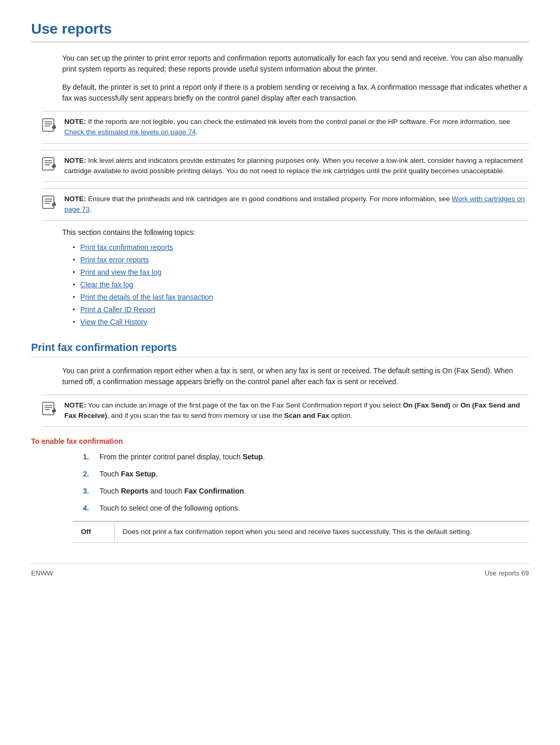 The image size is (560, 745). What do you see at coordinates (301, 322) in the screenshot?
I see `list-item: View the Call History` at bounding box center [301, 322].